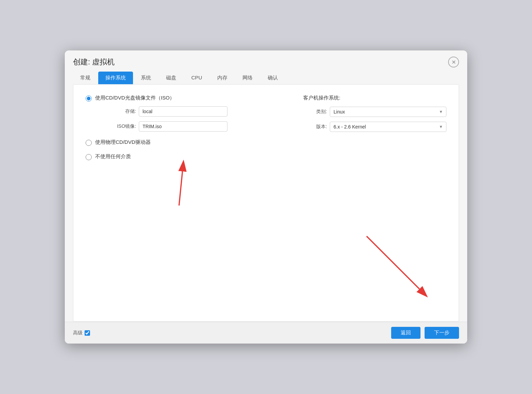 Image resolution: width=532 pixels, height=394 pixels. I want to click on next-button: 下一步, so click(442, 333).